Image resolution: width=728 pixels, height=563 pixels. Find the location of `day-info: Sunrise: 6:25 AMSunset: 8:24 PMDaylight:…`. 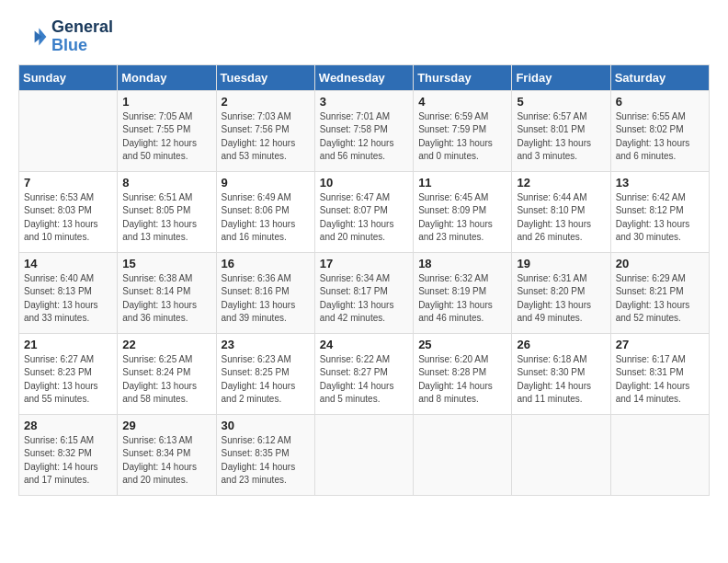

day-info: Sunrise: 6:25 AMSunset: 8:24 PMDaylight:… is located at coordinates (166, 380).